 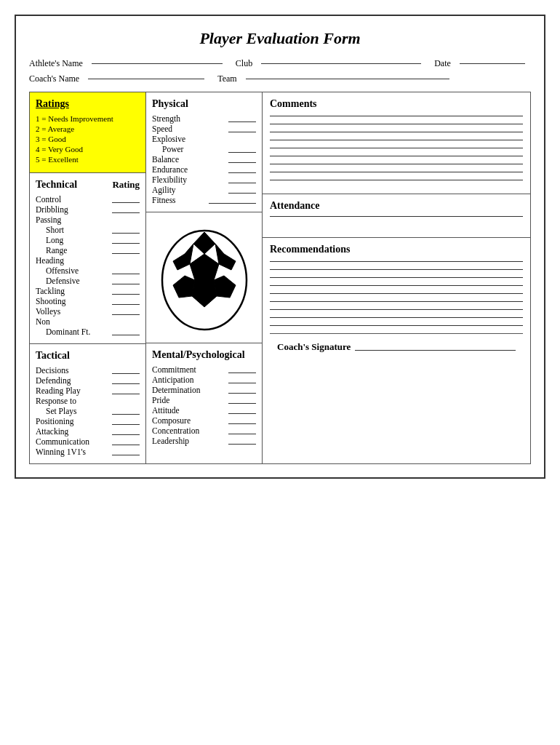 I want to click on soccer-ball-area, so click(x=204, y=278).